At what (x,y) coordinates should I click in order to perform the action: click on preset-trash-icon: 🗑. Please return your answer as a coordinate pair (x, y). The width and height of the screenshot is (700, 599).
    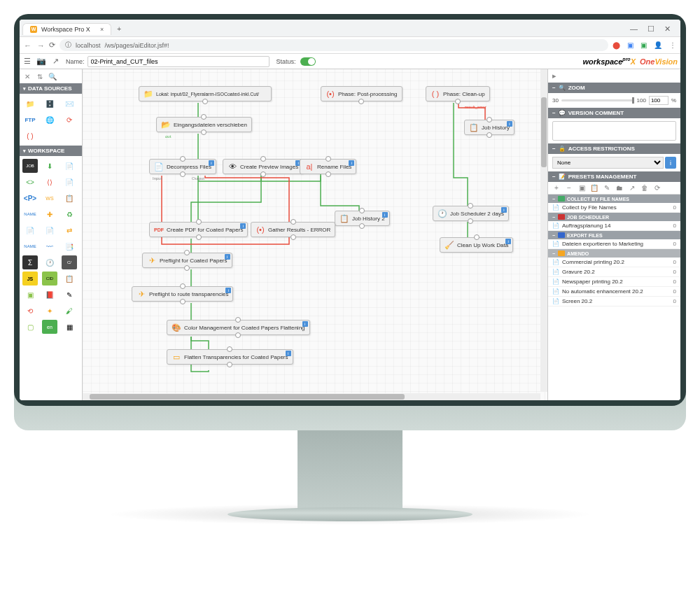
    Looking at the image, I should click on (645, 188).